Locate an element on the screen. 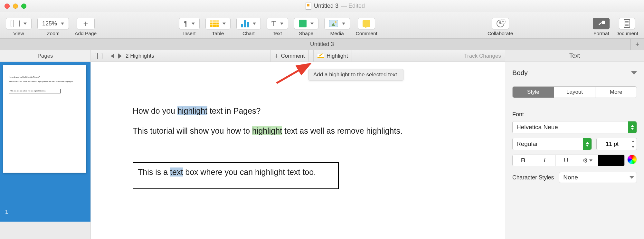 This screenshot has width=644, height=239. paragraph-style-value: Body is located at coordinates (520, 73).